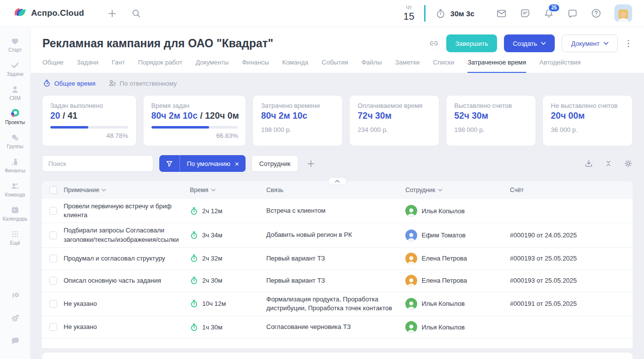 This screenshot has width=644, height=359. Describe the element at coordinates (15, 147) in the screenshot. I see `sidebar-item-label: Группы` at that location.